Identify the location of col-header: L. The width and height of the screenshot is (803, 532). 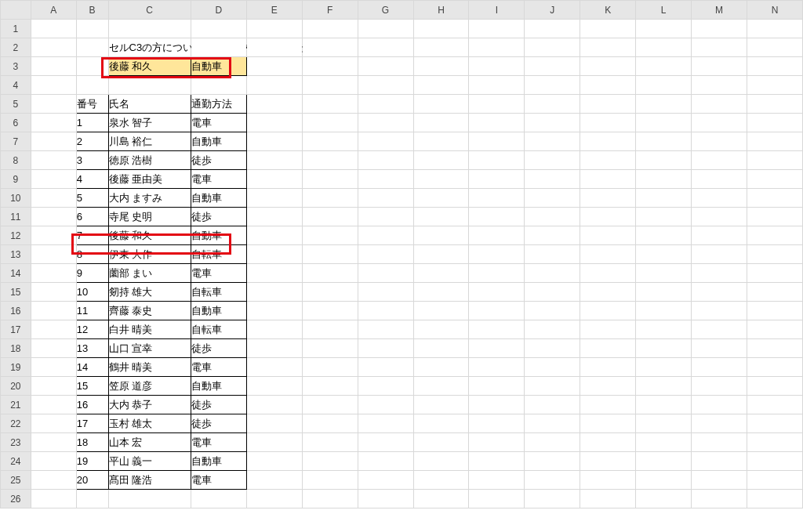
(663, 10).